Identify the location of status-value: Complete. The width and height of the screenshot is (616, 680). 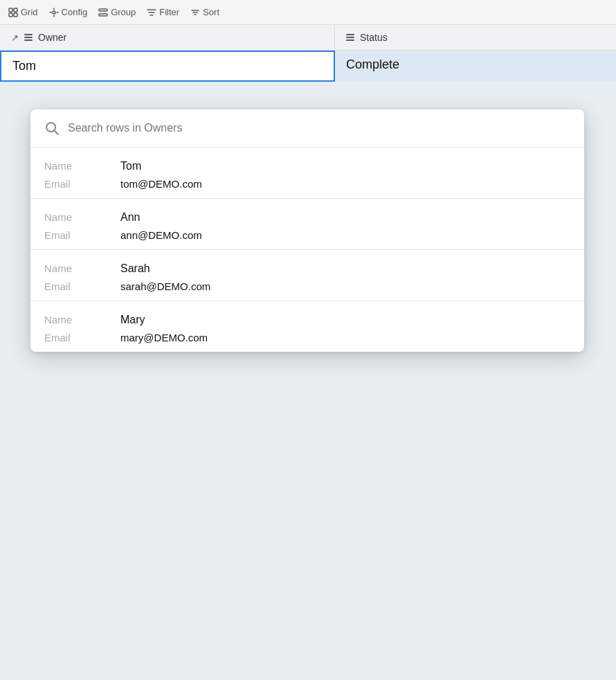
(372, 64).